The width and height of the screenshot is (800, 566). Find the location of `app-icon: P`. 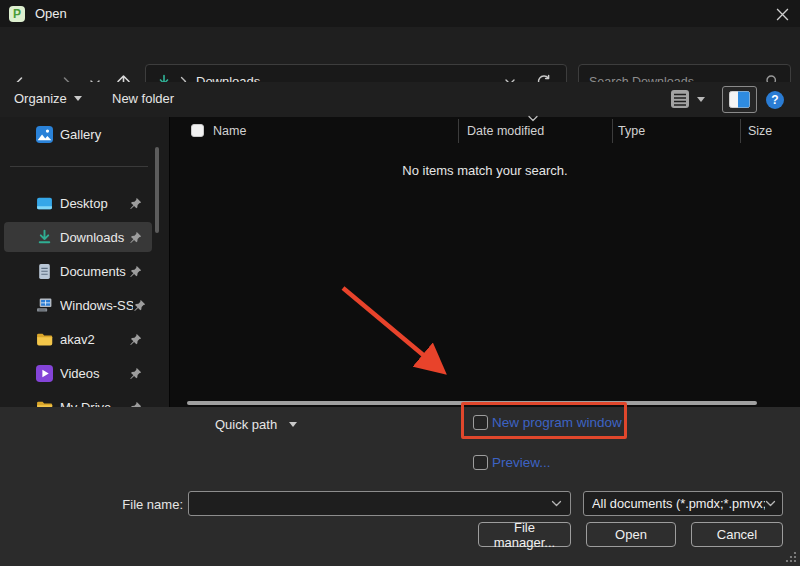

app-icon: P is located at coordinates (17, 14).